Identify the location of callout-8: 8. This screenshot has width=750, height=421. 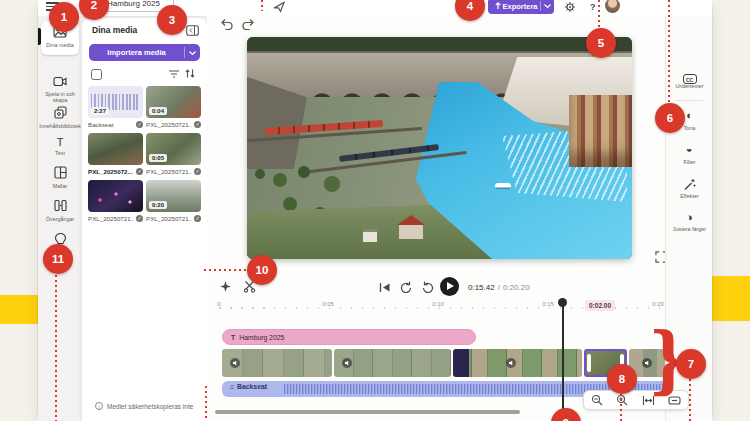
(622, 379).